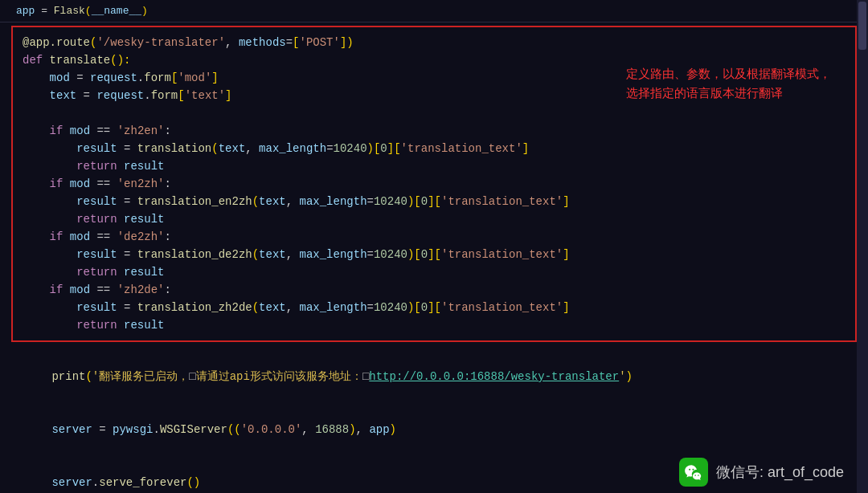 This screenshot has width=868, height=493. Describe the element at coordinates (434, 166) in the screenshot. I see `code-line-7: return result` at that location.